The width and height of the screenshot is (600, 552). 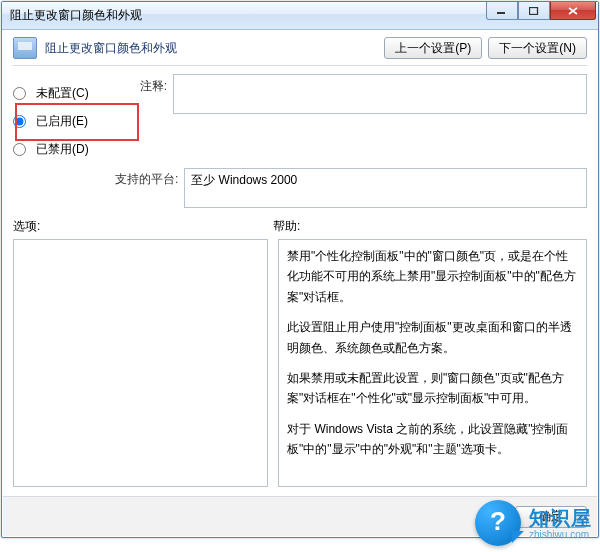 What do you see at coordinates (98, 178) in the screenshot?
I see `platform-label: 支持的平台:` at bounding box center [98, 178].